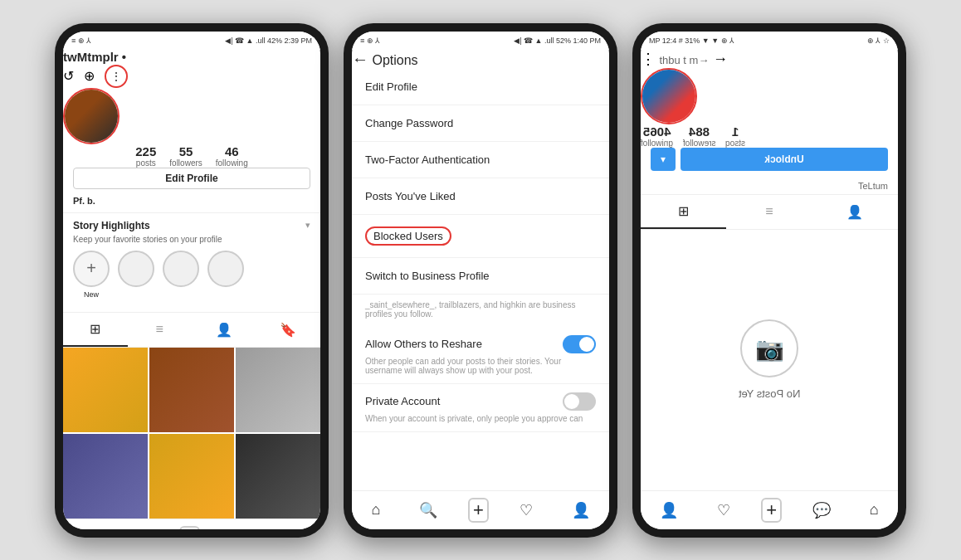 The height and width of the screenshot is (560, 961). Describe the element at coordinates (68, 76) in the screenshot. I see `history-icon: ↺` at that location.